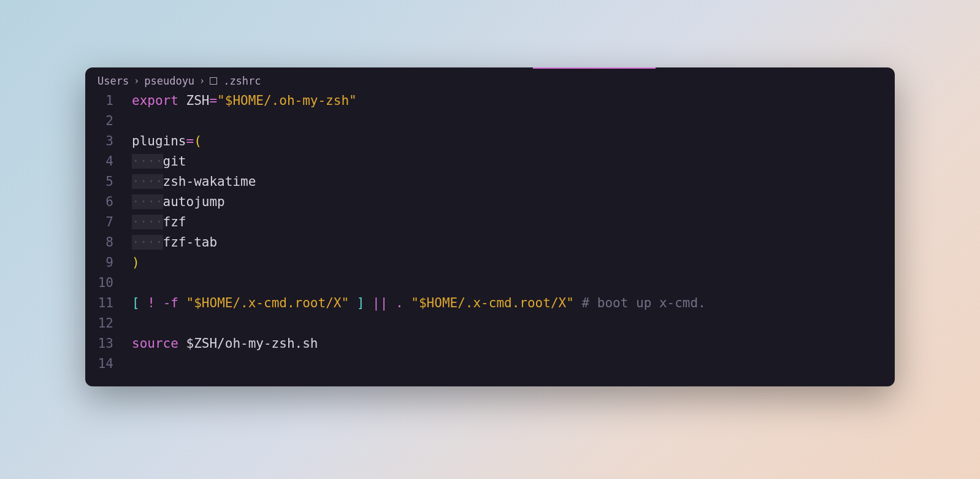 The height and width of the screenshot is (479, 980). Describe the element at coordinates (594, 68) in the screenshot. I see `tab-indicator` at that location.